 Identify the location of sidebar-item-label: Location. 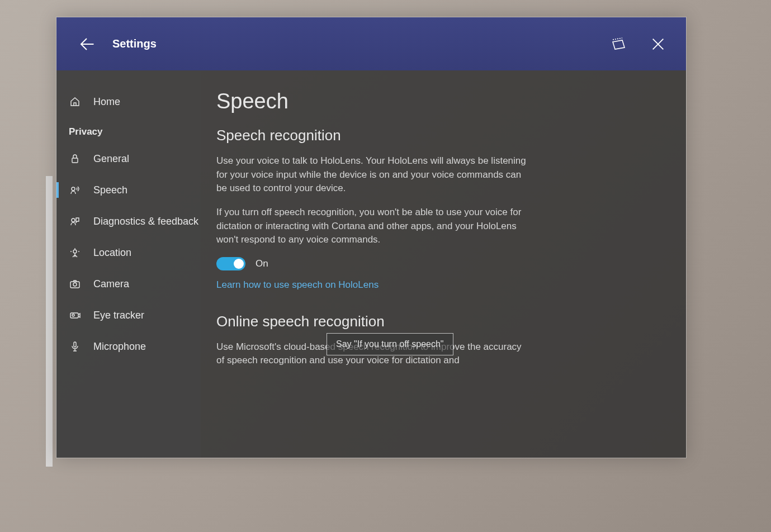
(112, 253).